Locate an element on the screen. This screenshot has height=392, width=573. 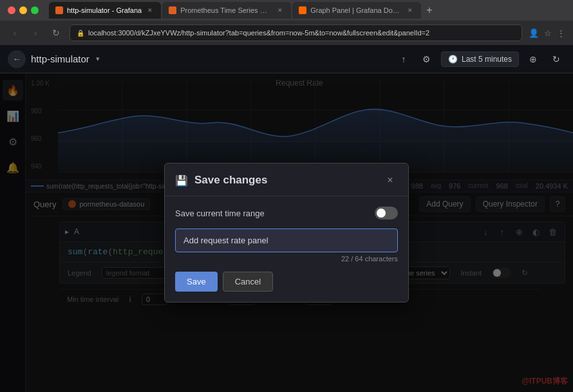
modal-option-row: Save current time range is located at coordinates (286, 213).